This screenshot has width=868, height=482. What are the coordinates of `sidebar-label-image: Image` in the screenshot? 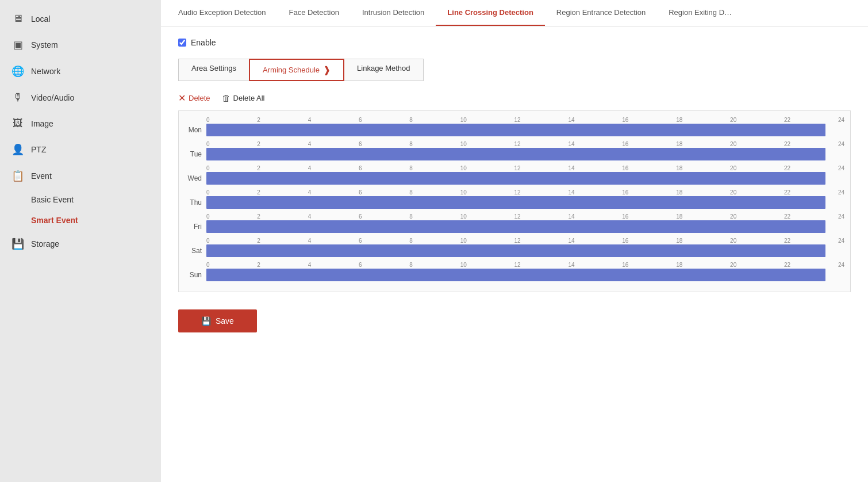 It's located at (43, 124).